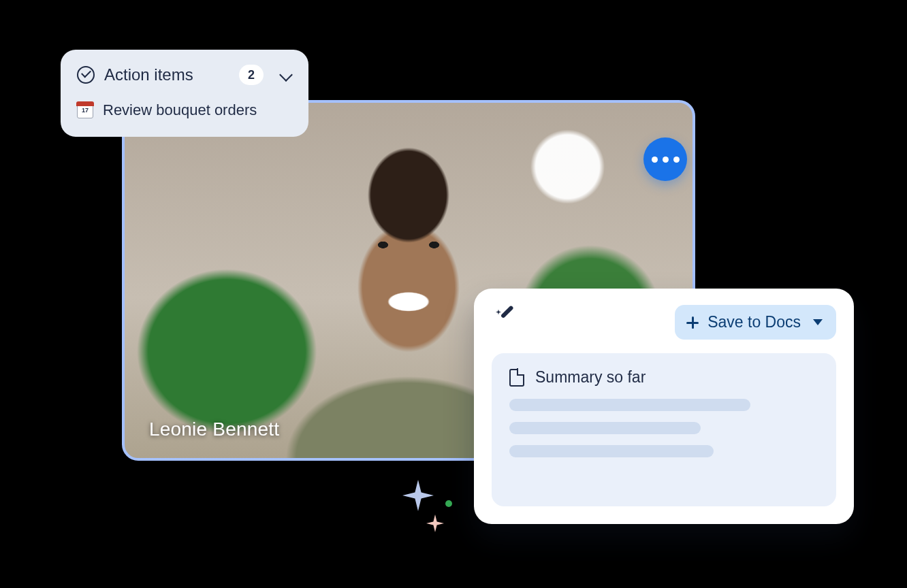 Image resolution: width=907 pixels, height=588 pixels. Describe the element at coordinates (214, 429) in the screenshot. I see `participant-name: Leonie Bennett` at that location.